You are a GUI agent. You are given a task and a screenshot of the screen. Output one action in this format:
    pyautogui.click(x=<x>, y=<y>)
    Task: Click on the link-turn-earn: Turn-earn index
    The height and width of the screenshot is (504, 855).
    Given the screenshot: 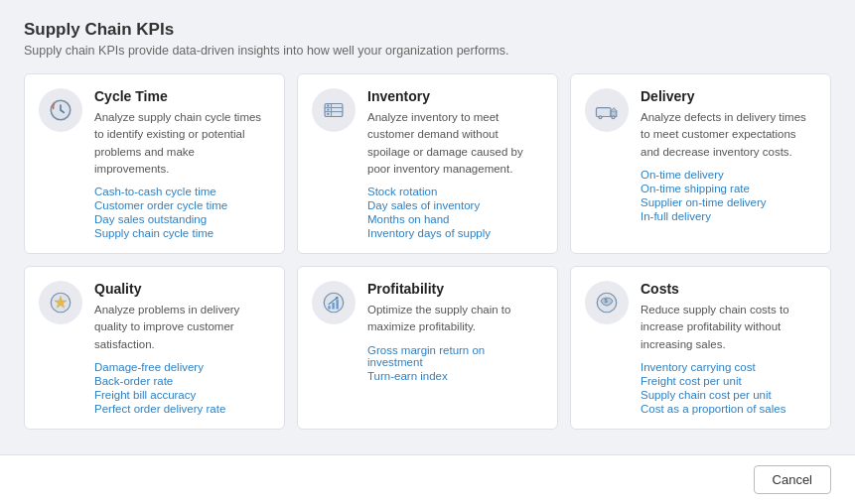 What is the action you would take?
    pyautogui.click(x=455, y=376)
    